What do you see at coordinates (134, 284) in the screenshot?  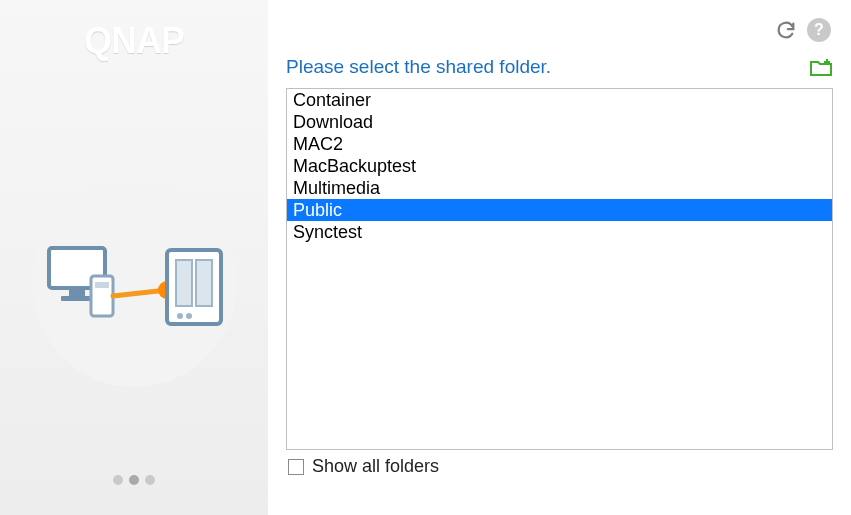 I see `sync-illustration` at bounding box center [134, 284].